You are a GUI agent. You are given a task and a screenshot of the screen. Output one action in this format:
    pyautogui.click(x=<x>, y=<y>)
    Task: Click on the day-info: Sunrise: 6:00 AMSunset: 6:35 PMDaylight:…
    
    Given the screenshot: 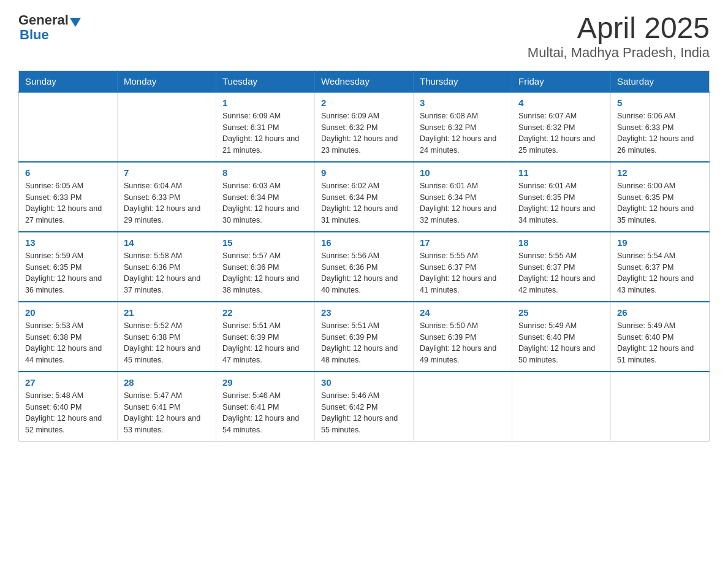 What is the action you would take?
    pyautogui.click(x=660, y=204)
    